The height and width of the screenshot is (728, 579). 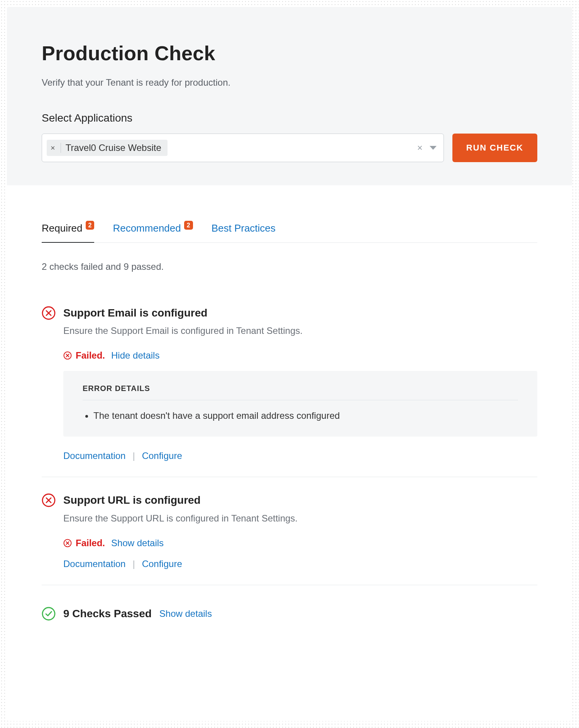 What do you see at coordinates (49, 614) in the screenshot?
I see `success-icon` at bounding box center [49, 614].